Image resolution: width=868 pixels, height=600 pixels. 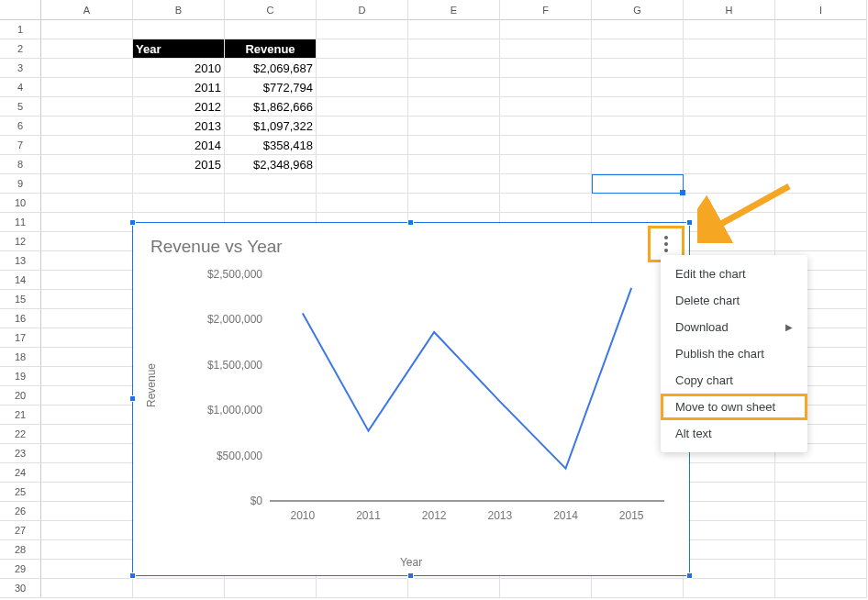 I want to click on cell-C5: $1,862,666, so click(x=271, y=106).